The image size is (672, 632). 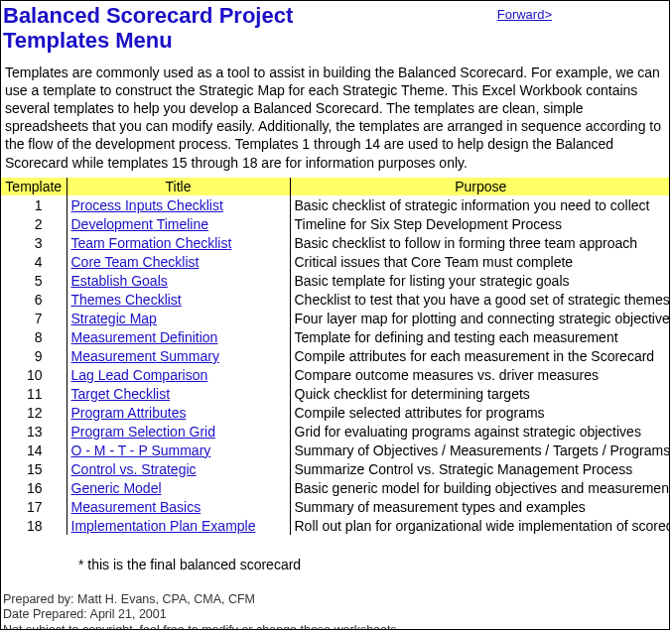 What do you see at coordinates (34, 242) in the screenshot?
I see `template-number: 3` at bounding box center [34, 242].